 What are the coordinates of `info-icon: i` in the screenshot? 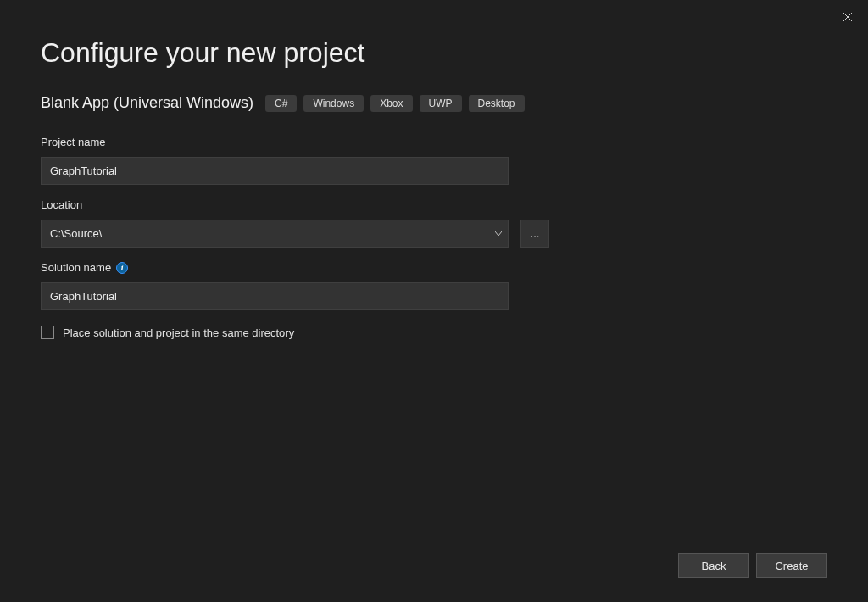 It's located at (122, 268).